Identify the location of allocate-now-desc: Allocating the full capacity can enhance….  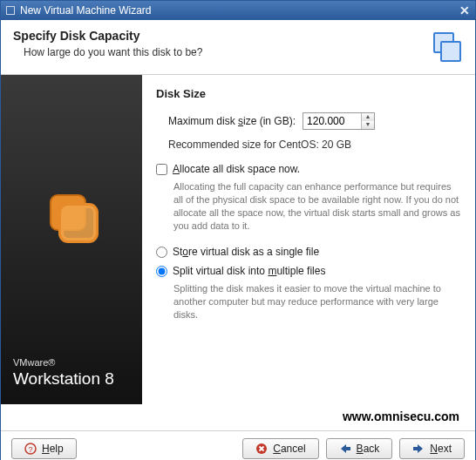
(317, 206).